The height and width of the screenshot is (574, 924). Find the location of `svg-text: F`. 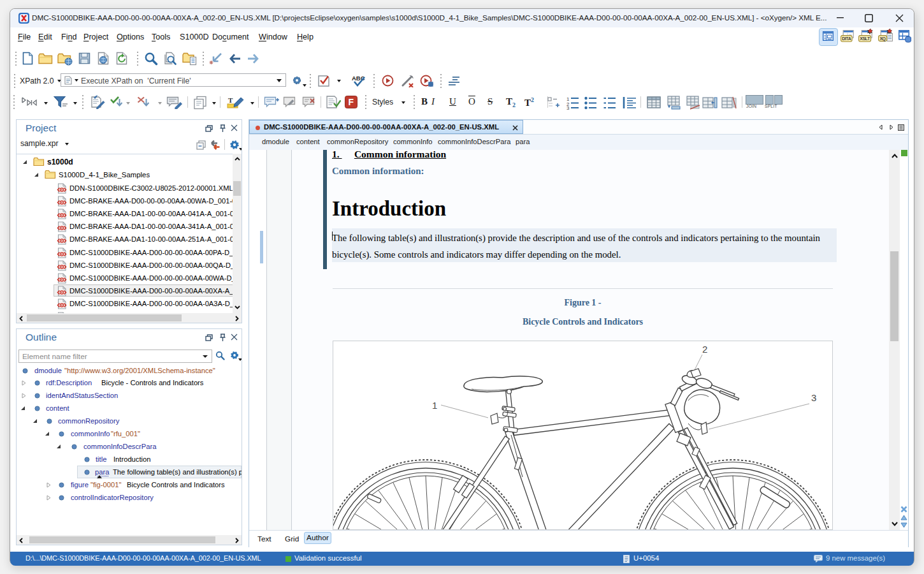

svg-text: F is located at coordinates (352, 102).